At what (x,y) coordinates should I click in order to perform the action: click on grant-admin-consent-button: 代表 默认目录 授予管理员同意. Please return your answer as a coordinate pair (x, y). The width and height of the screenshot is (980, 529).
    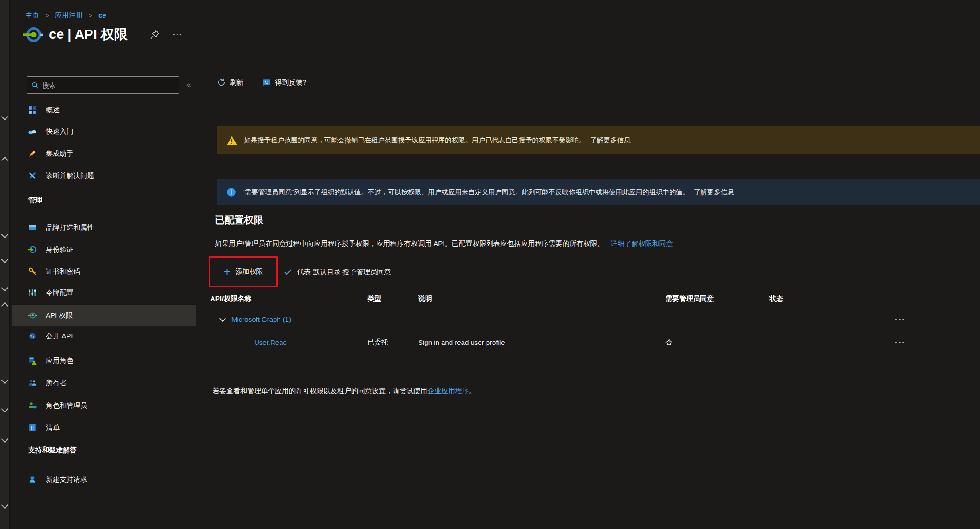
    Looking at the image, I should click on (337, 272).